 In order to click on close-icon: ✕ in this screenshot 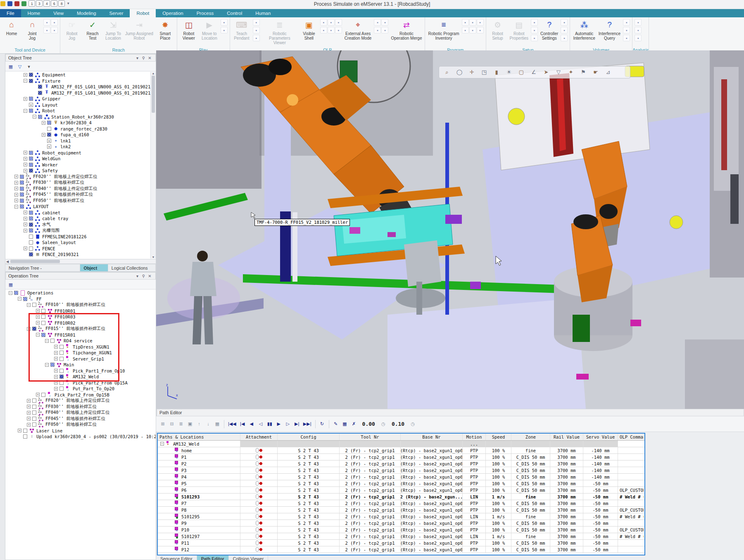, I will do `click(150, 58)`.